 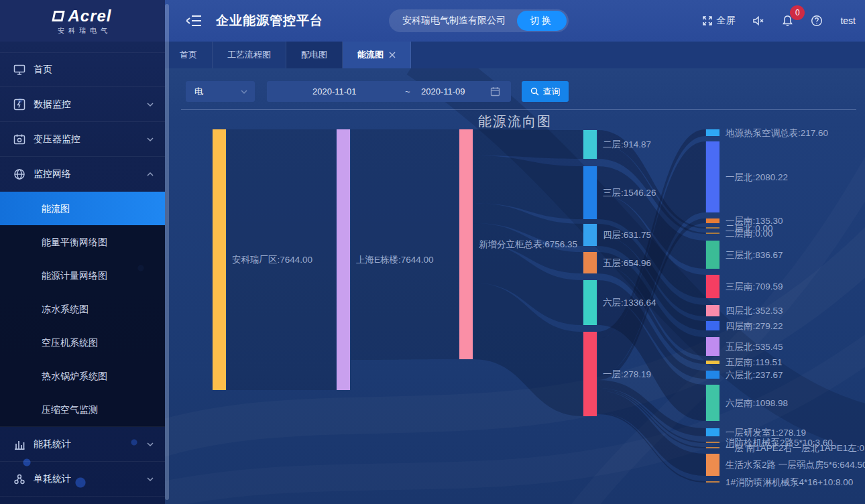 What do you see at coordinates (19, 139) in the screenshot?
I see `transformer-icon` at bounding box center [19, 139].